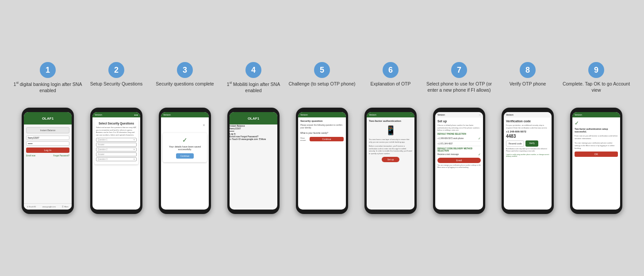 Image resolution: width=644 pixels, height=276 pixels. What do you see at coordinates (253, 119) in the screenshot?
I see `screen4-bank-name: OLAF1` at bounding box center [253, 119].